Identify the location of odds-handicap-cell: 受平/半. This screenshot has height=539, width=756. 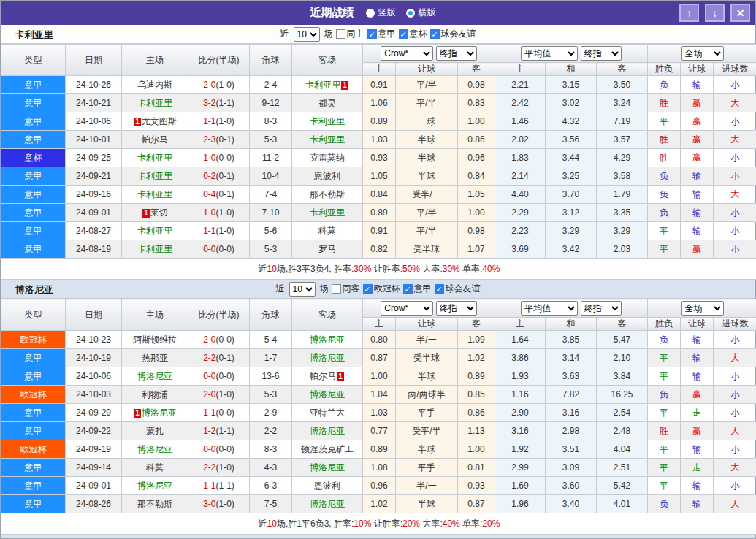
(427, 431).